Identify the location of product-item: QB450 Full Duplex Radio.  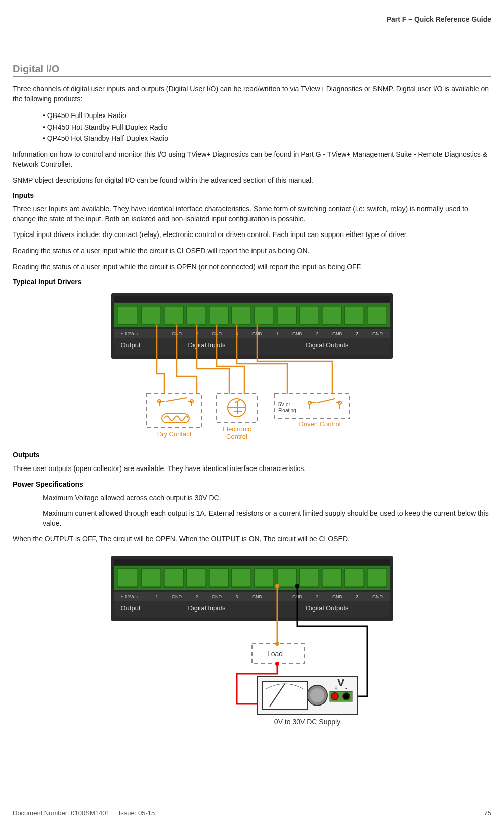
(267, 115).